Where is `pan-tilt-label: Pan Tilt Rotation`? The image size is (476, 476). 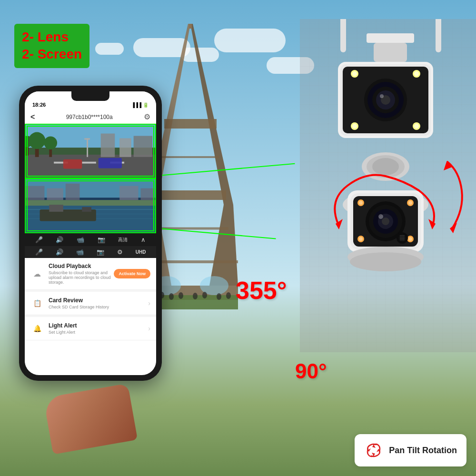
pan-tilt-label: Pan Tilt Rotation is located at coordinates (423, 450).